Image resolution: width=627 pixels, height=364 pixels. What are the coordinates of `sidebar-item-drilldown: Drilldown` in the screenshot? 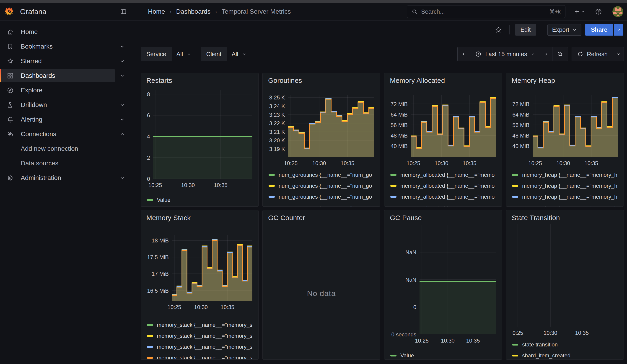 It's located at (58, 105).